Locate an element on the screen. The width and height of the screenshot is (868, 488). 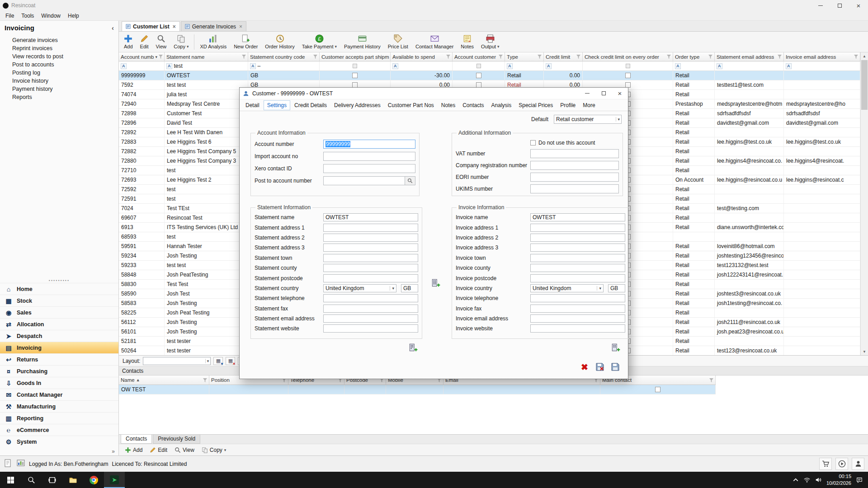
text-input: OWTEST▾ is located at coordinates (371, 217).